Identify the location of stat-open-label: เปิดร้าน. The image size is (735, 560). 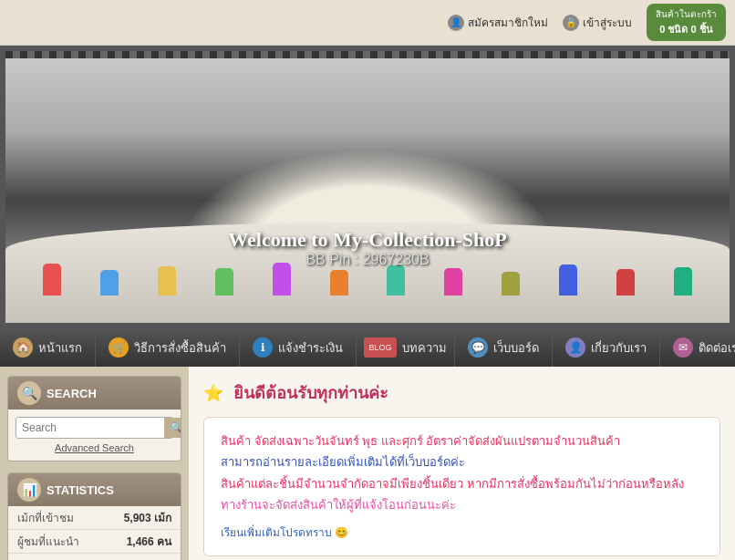
(36, 558).